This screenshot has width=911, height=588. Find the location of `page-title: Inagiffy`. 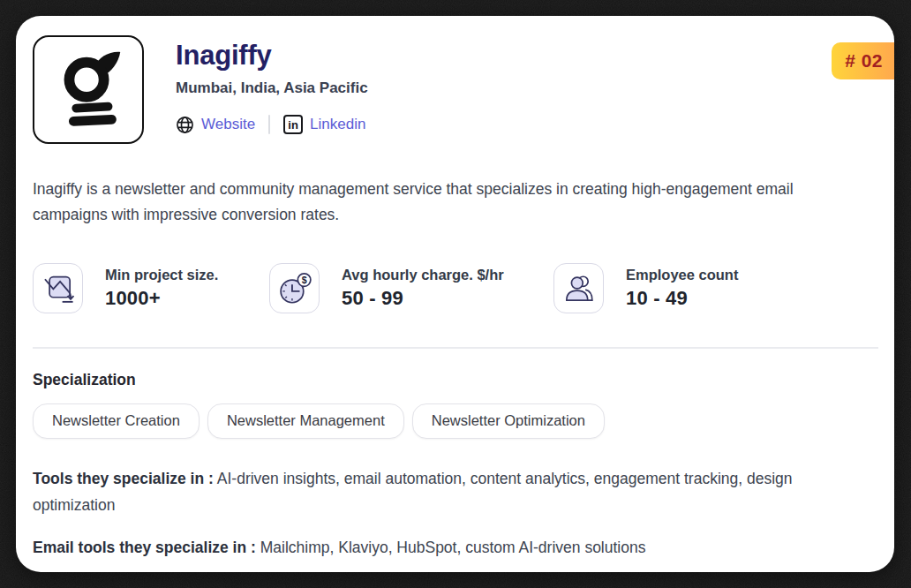

page-title: Inagiffy is located at coordinates (272, 56).